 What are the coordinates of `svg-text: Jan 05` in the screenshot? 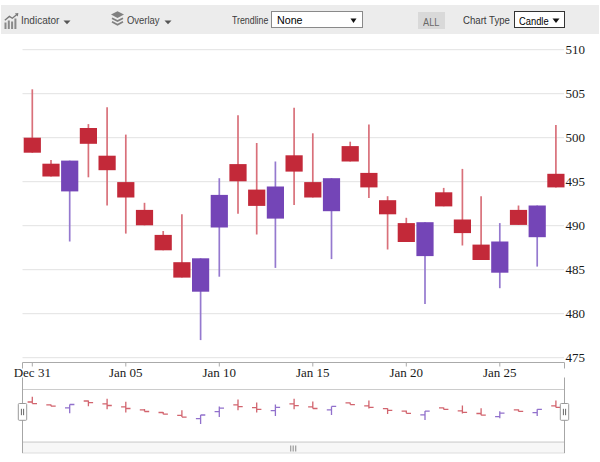 It's located at (126, 372).